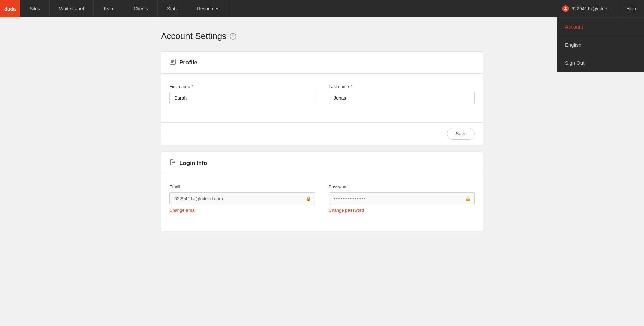 The image size is (644, 326). Describe the element at coordinates (587, 9) in the screenshot. I see `user-menu-button: 6229411a@uifee...` at that location.